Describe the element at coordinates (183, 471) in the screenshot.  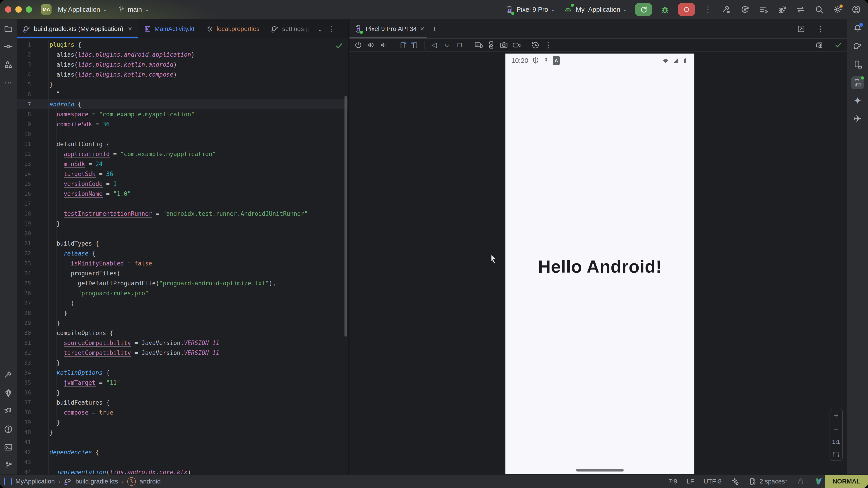
I see `code-line: 44 implementation(libs.androidx.core.ktx…` at that location.